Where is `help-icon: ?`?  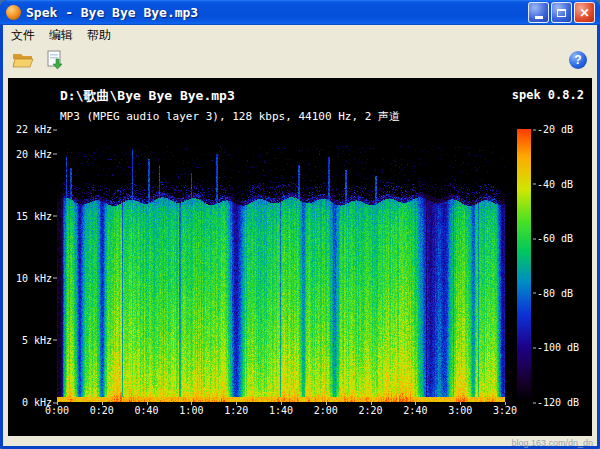 help-icon: ? is located at coordinates (578, 60).